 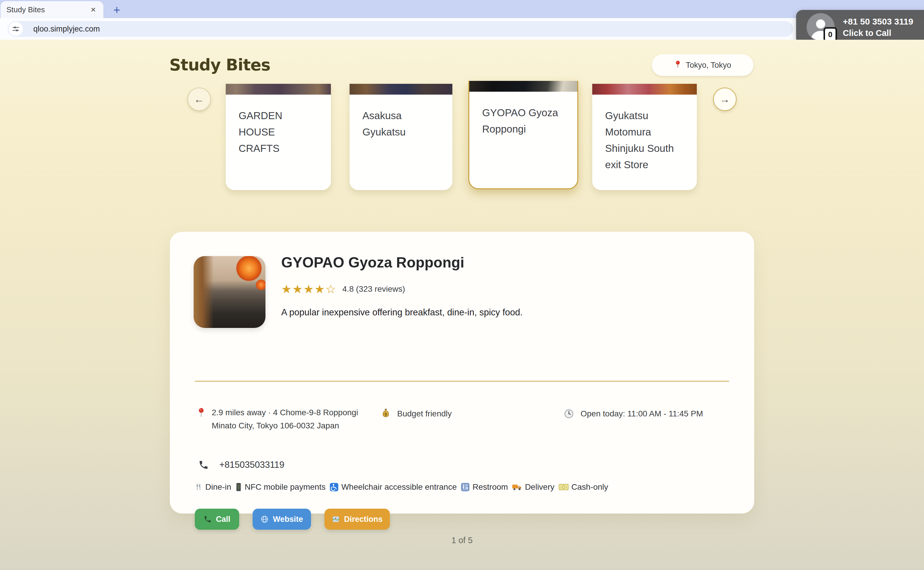 What do you see at coordinates (645, 134) in the screenshot?
I see `restaurant-card-name: Gyukatsu Motomura Shinjuku South exit St…` at bounding box center [645, 134].